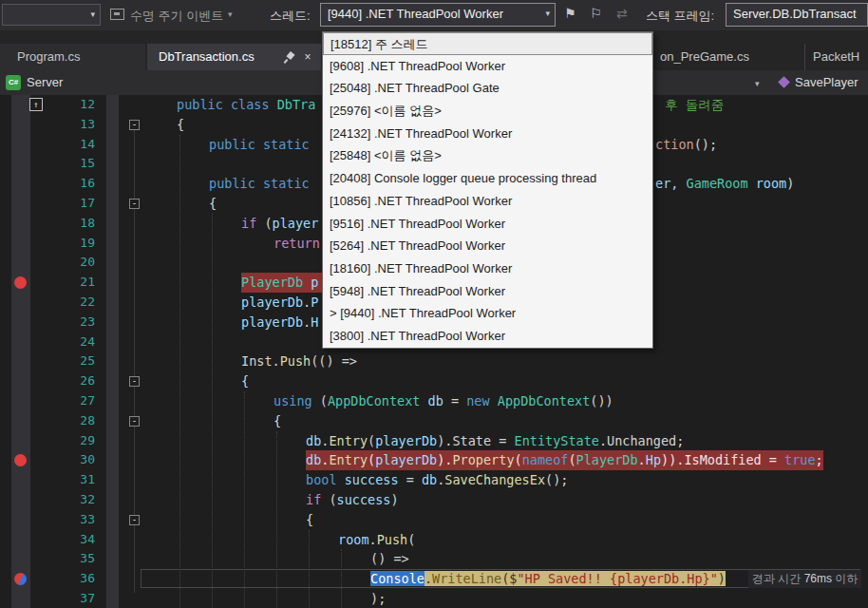  I want to click on flag-outline-icon: ⚐, so click(596, 13).